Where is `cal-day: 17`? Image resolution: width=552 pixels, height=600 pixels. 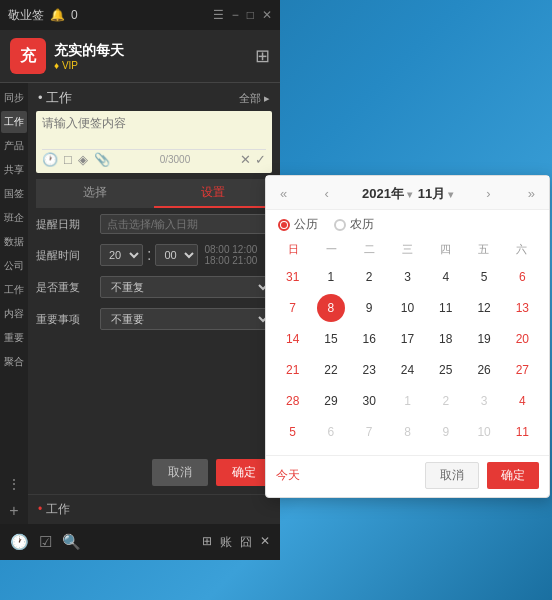
cal-day: 17 is located at coordinates (407, 339).